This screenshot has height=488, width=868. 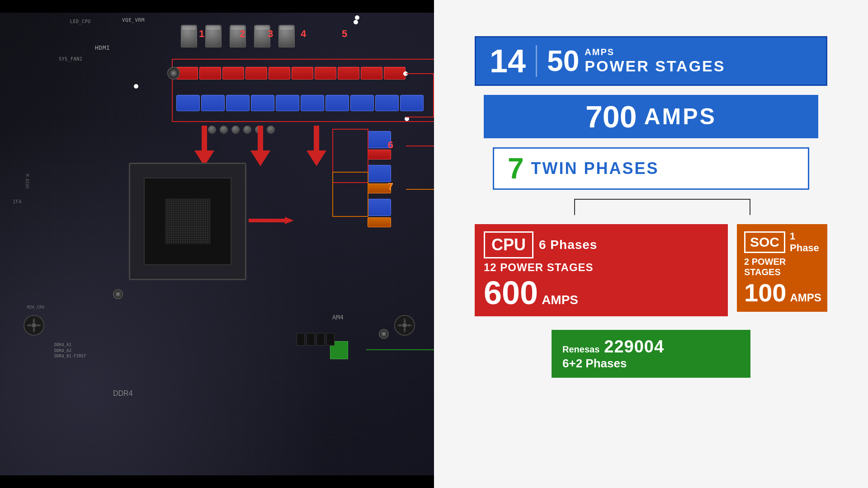 I want to click on tree-connector, so click(x=651, y=207).